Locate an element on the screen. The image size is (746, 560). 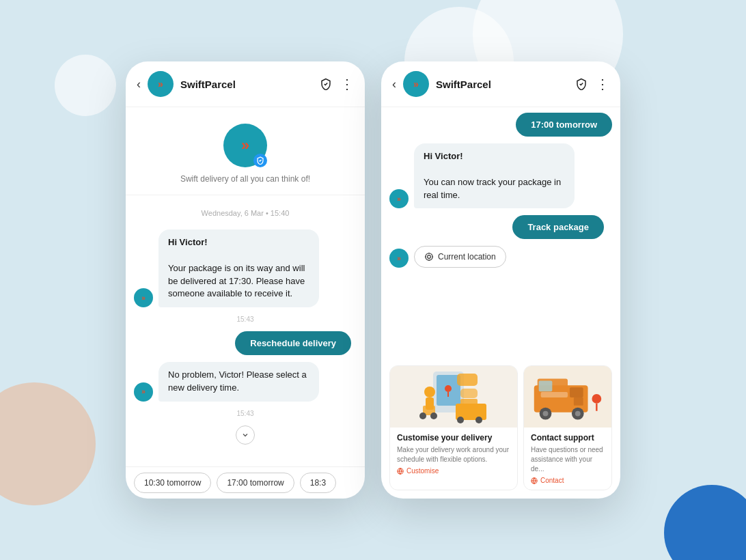
phone1-tagline: Swift delivery of all you can think of! is located at coordinates (245, 179).